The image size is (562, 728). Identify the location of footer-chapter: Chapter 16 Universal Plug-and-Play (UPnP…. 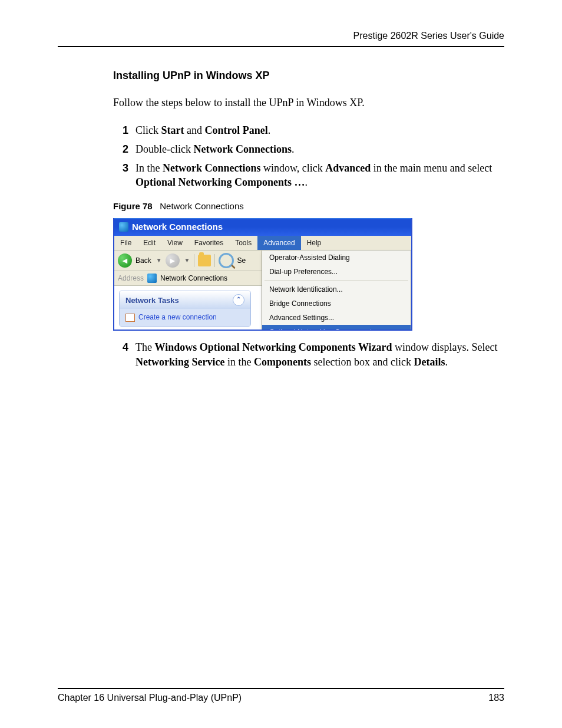
(150, 698).